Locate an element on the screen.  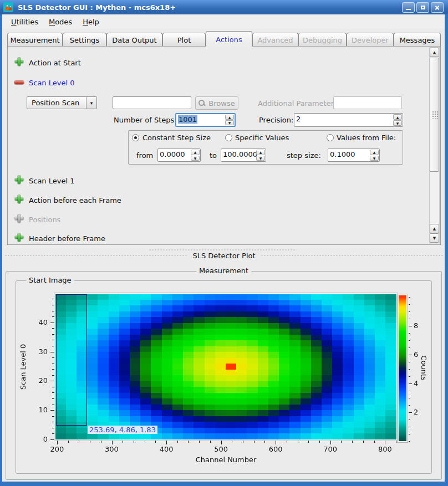
tab-label: Measurement is located at coordinates (34, 40).